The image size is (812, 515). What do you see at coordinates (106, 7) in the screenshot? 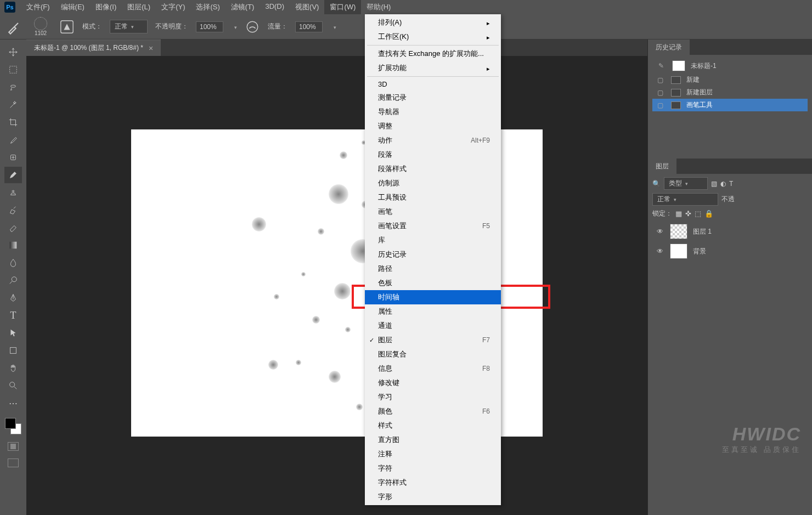
I see `menu-2: 图像(I)` at bounding box center [106, 7].